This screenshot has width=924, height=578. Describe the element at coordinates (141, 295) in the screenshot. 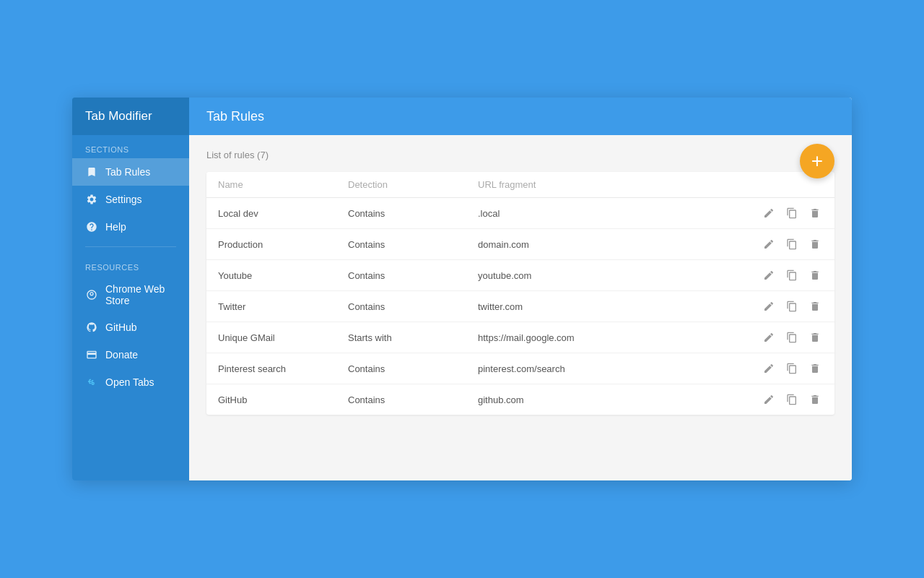

I see `sidebar-item-label: Chrome Web Store` at that location.